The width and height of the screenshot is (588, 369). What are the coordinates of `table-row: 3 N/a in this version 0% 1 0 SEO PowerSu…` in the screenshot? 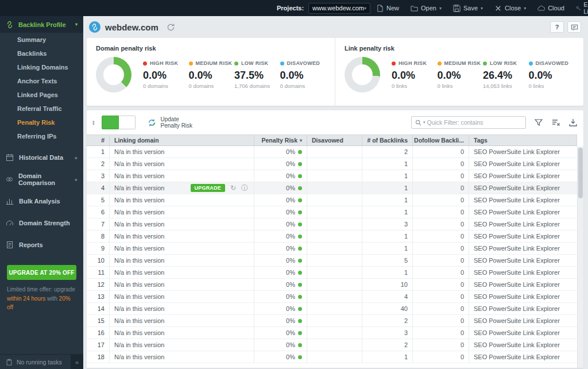 It's located at (332, 176).